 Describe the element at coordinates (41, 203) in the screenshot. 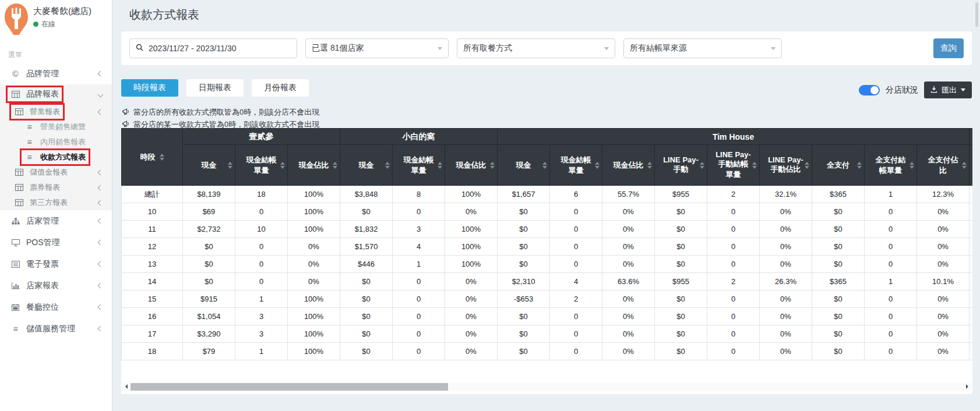

I see `sidebar-item-inner: 第三方報表` at that location.